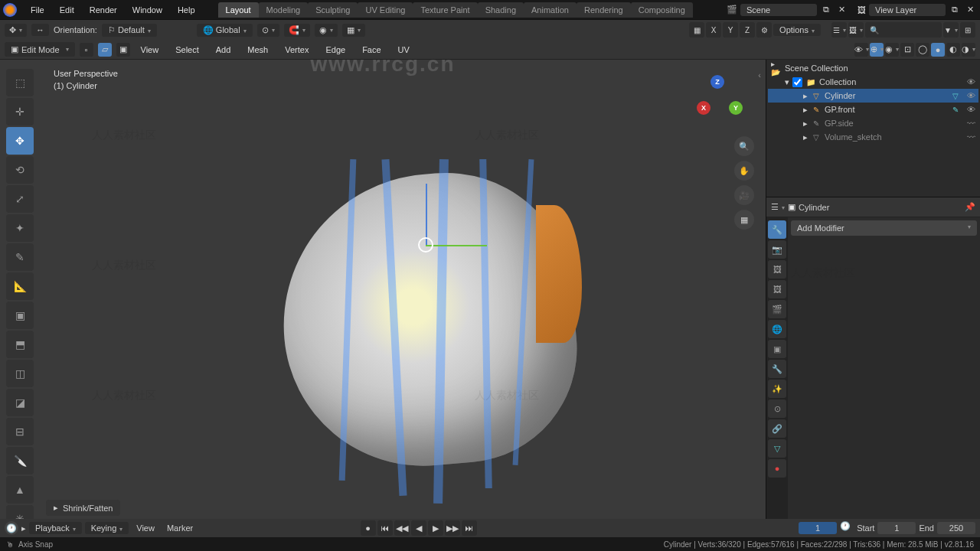  I want to click on camera-view-icon: 🎥, so click(744, 195).